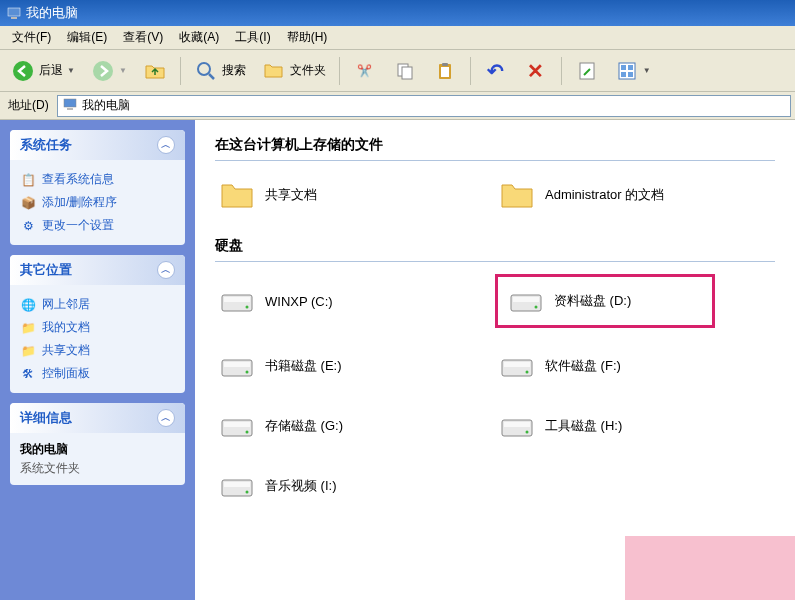  What do you see at coordinates (587, 71) in the screenshot?
I see `properties-button` at bounding box center [587, 71].